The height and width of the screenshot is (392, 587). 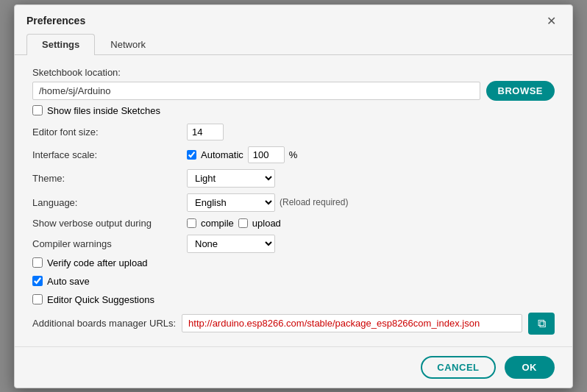 What do you see at coordinates (294, 300) in the screenshot?
I see `quick-suggestions-row: Editor Quick Suggestions` at bounding box center [294, 300].